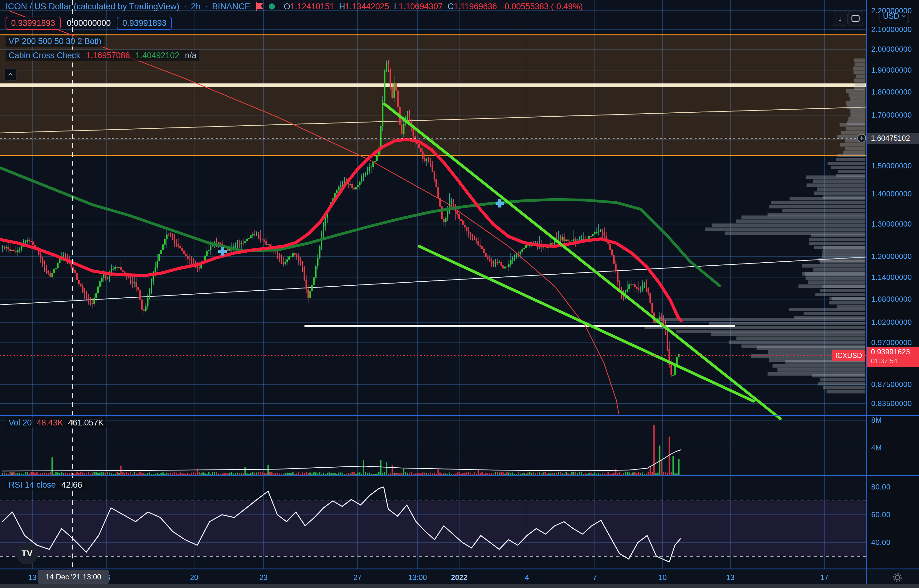  What do you see at coordinates (877, 420) in the screenshot?
I see `volume-axis-label: 8M` at bounding box center [877, 420].